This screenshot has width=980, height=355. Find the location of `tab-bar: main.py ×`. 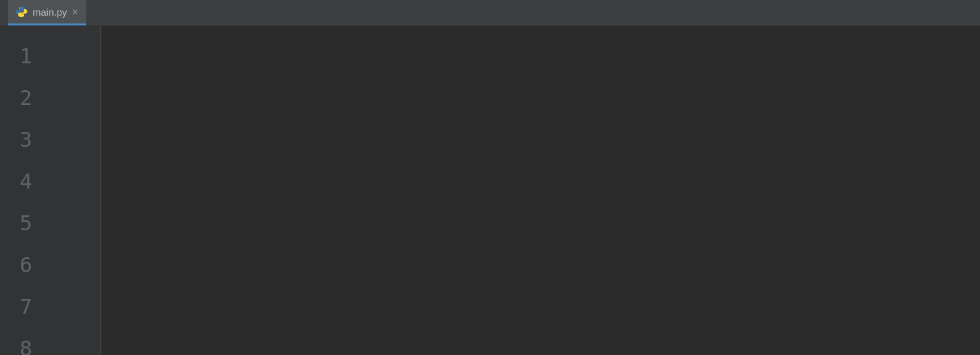

tab-bar: main.py × is located at coordinates (490, 13).